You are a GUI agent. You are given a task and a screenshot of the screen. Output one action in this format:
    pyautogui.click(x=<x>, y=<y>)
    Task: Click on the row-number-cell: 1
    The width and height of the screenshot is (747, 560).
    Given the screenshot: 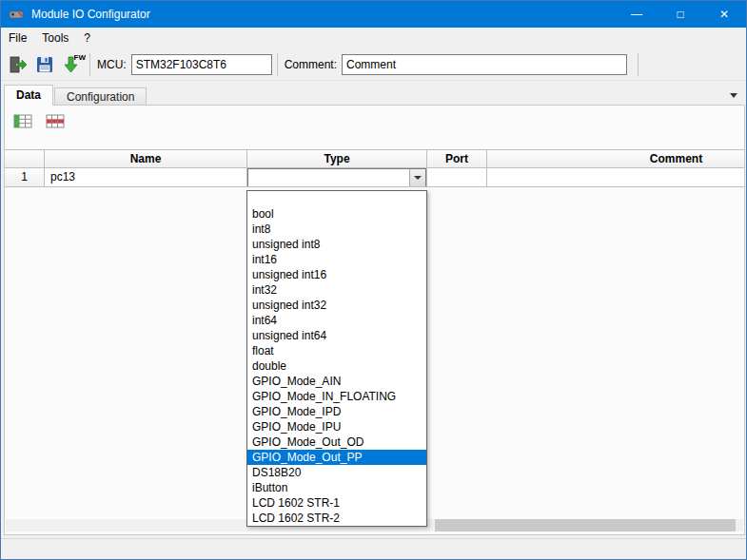 What is the action you would take?
    pyautogui.click(x=25, y=178)
    